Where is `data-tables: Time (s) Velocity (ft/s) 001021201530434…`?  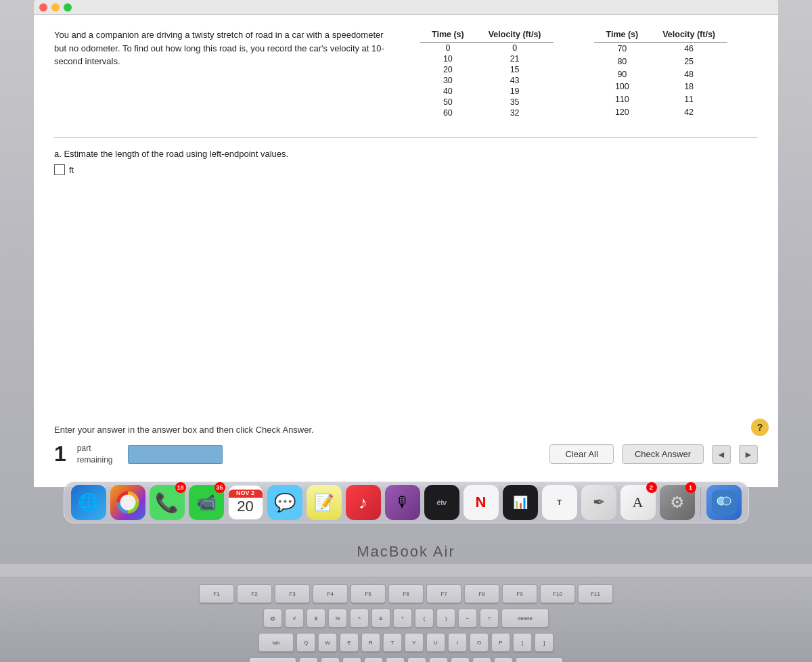
data-tables: Time (s) Velocity (ft/s) 001021201530434… is located at coordinates (574, 73).